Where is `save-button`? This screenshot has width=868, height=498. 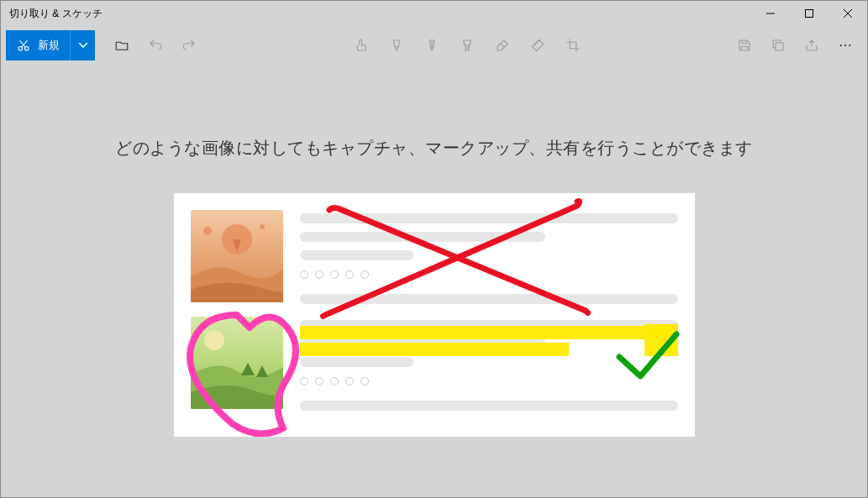
save-button is located at coordinates (744, 45).